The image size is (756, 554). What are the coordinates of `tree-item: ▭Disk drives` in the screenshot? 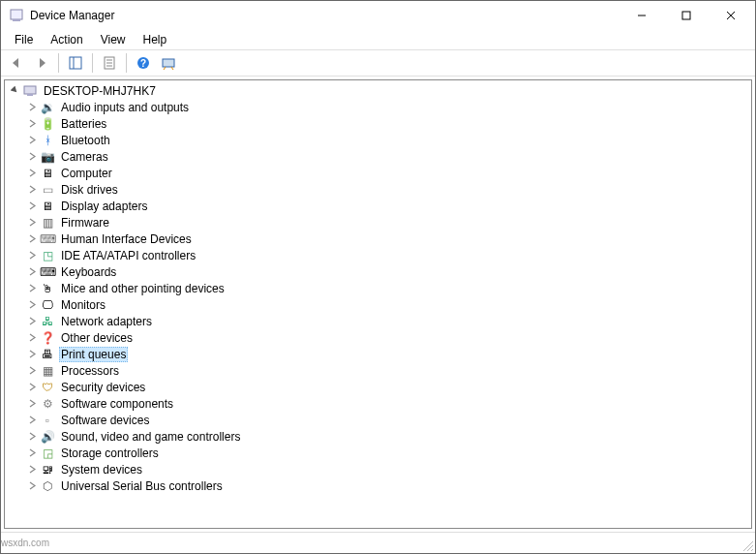 It's located at (378, 190).